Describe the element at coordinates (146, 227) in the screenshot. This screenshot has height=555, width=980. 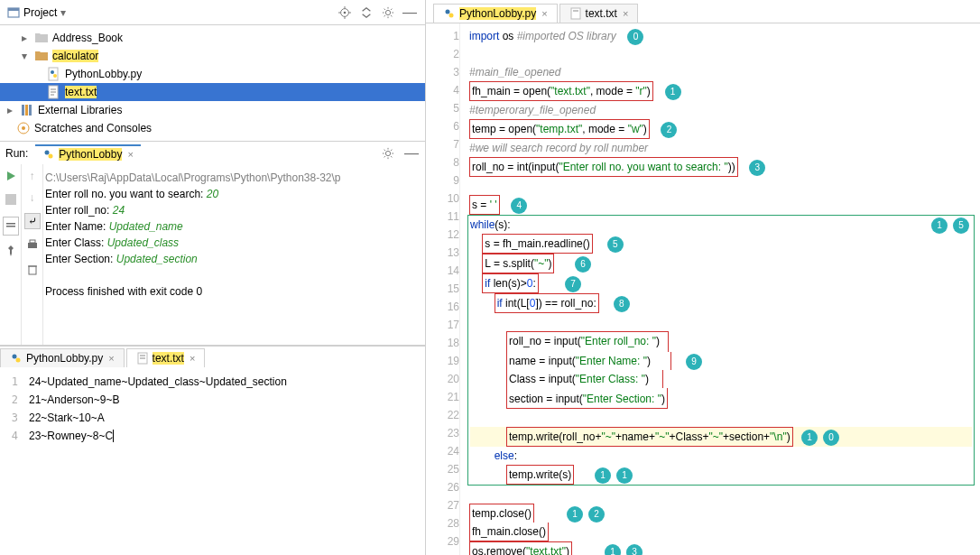
I see `console-input: Updated_name` at that location.